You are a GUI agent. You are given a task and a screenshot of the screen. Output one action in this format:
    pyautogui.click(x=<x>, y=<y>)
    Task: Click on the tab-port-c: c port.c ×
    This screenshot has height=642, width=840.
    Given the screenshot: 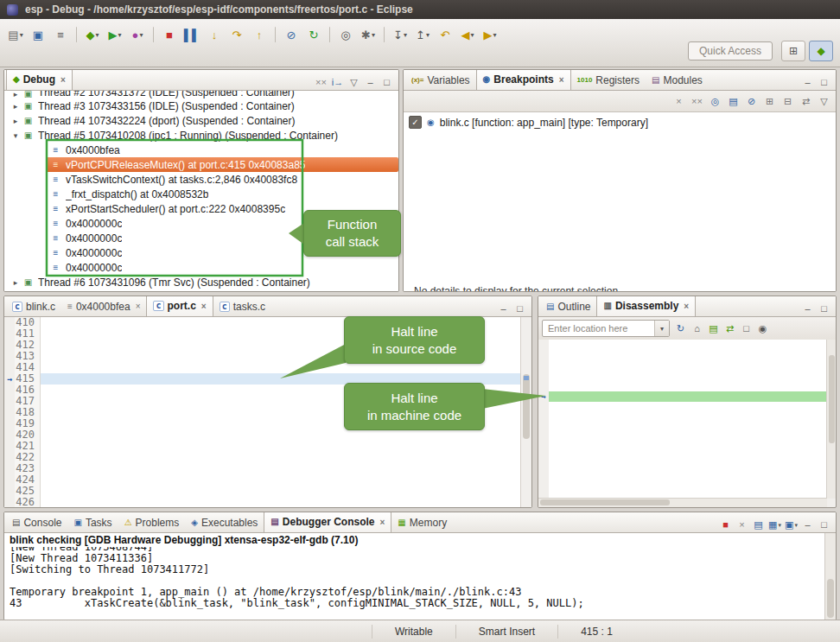 What is the action you would take?
    pyautogui.click(x=180, y=306)
    